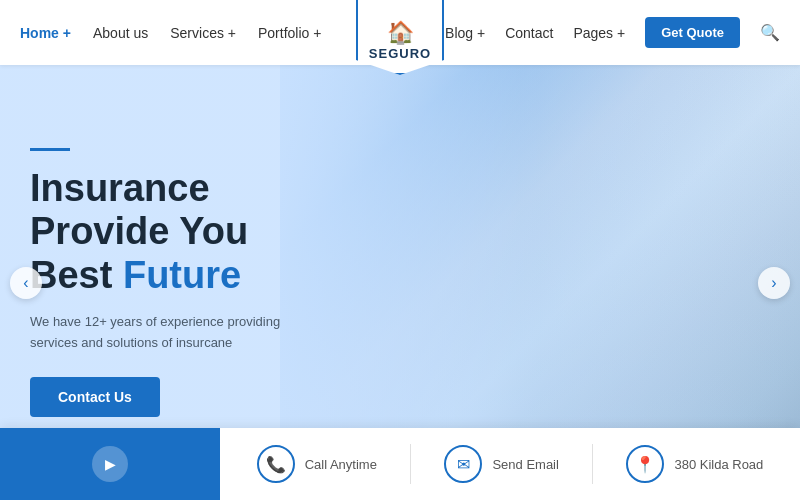 The width and height of the screenshot is (800, 500). Describe the element at coordinates (612, 32) in the screenshot. I see `nav-right: Blog + Contact Pages + Get Quote 🔍` at that location.